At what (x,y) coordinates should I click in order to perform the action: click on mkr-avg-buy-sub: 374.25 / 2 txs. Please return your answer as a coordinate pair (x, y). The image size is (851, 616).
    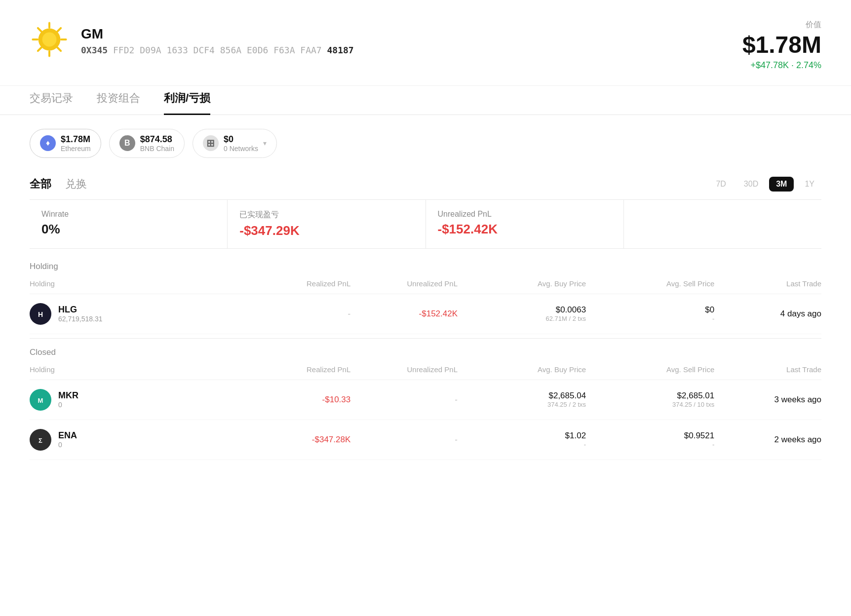
    Looking at the image, I should click on (522, 405).